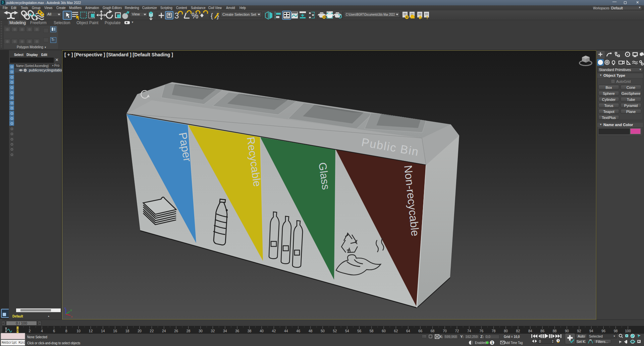  What do you see at coordinates (518, 331) in the screenshot?
I see `svg-text: 82` at bounding box center [518, 331].